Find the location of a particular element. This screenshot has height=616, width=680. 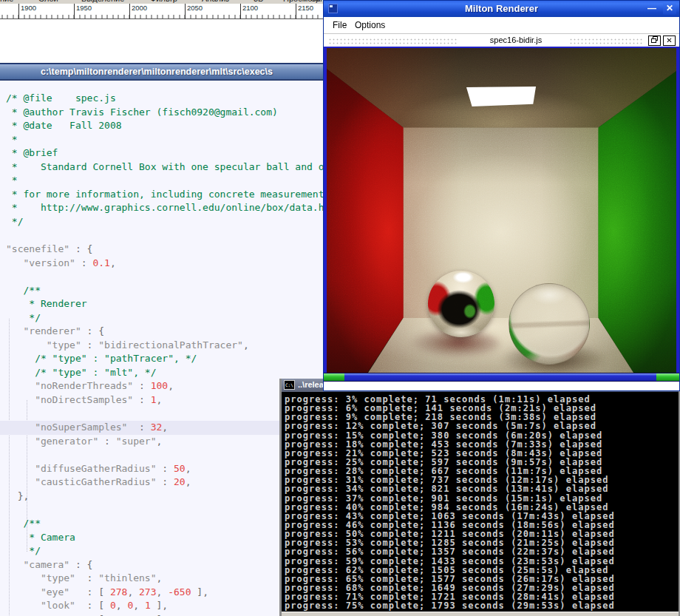

console-line: progress: 53% complete; 1285 seconds (21… is located at coordinates (449, 542).